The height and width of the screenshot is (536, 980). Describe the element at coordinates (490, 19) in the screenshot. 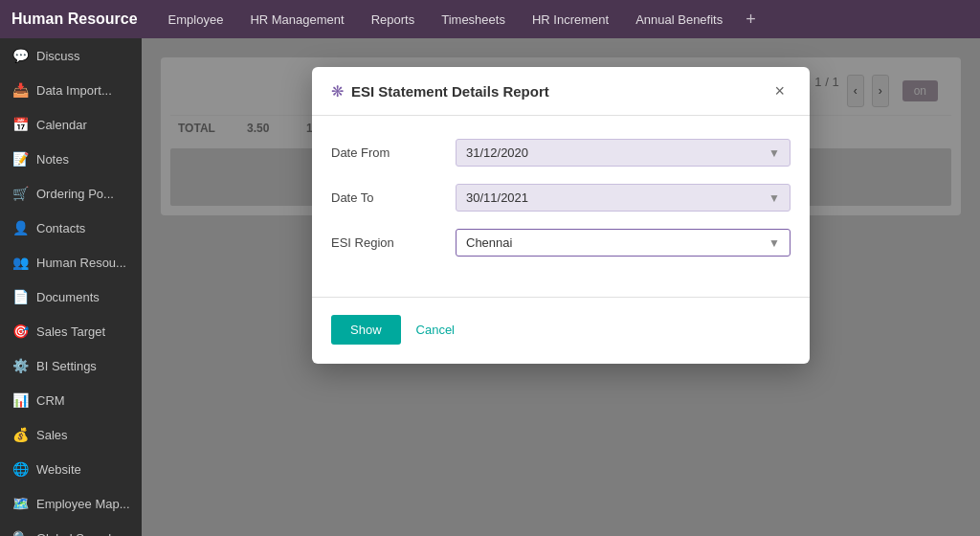

I see `top-navigation: Human Resource Employee HR Management Re…` at that location.